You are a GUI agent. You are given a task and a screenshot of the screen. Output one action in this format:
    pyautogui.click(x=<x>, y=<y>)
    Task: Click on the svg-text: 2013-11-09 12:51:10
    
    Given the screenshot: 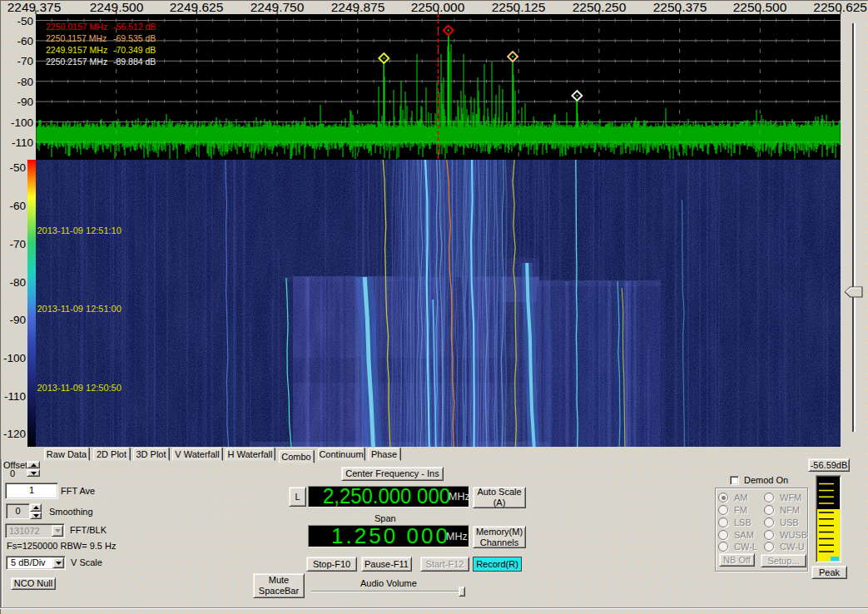 What is the action you would take?
    pyautogui.click(x=80, y=230)
    